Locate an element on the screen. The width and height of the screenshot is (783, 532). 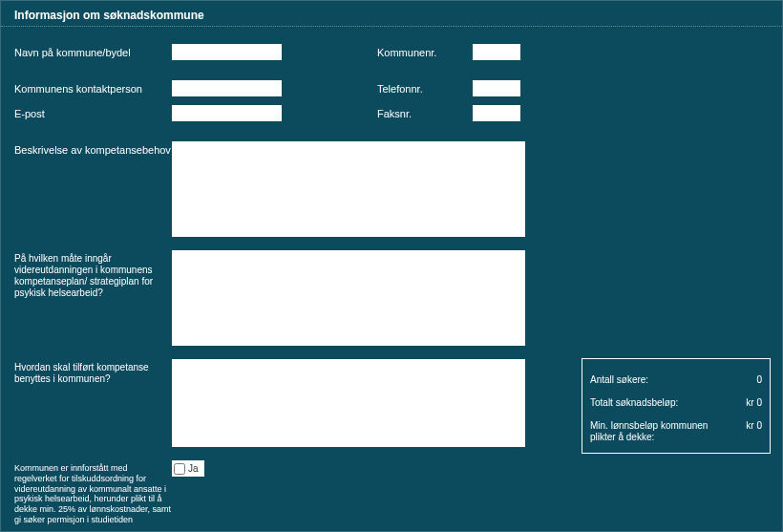
input-kommunenr is located at coordinates (497, 52).